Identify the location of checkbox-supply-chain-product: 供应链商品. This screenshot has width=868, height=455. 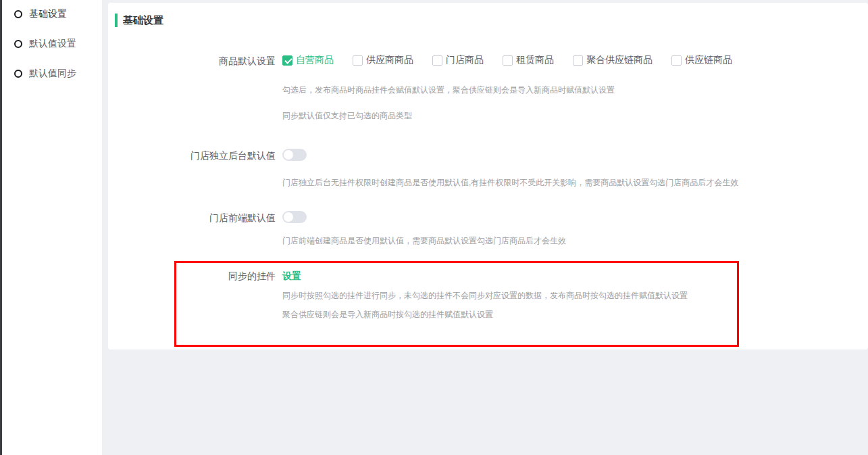
(702, 60).